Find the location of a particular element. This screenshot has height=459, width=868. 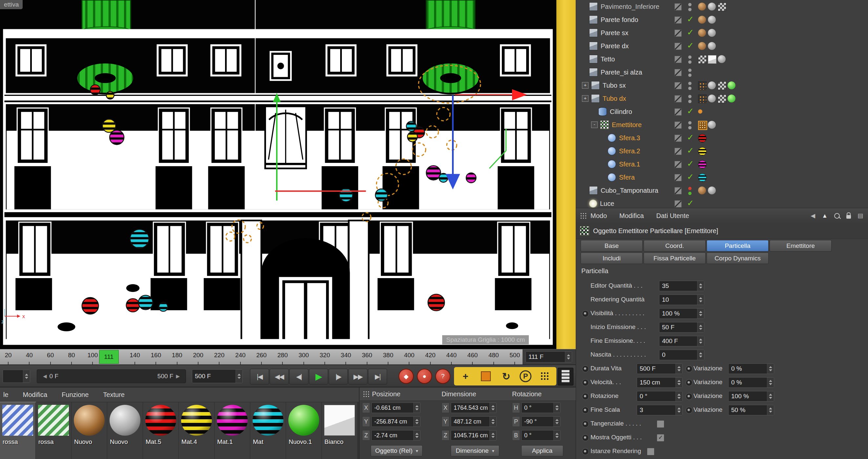

tab-coord-: Coord. is located at coordinates (675, 246).